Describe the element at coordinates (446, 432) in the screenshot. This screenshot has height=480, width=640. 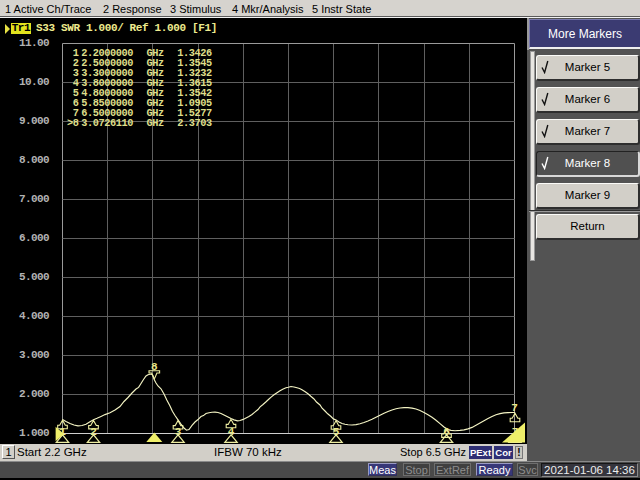
I see `svg-text: 6` at that location.